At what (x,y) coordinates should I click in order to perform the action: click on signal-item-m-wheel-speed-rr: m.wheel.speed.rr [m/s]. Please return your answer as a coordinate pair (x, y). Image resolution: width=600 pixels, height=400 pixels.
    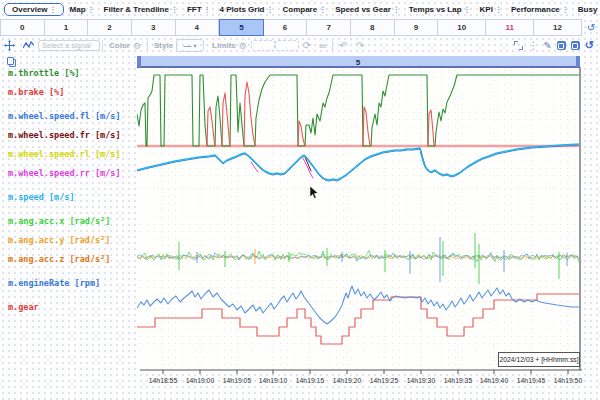
    Looking at the image, I should click on (72, 174).